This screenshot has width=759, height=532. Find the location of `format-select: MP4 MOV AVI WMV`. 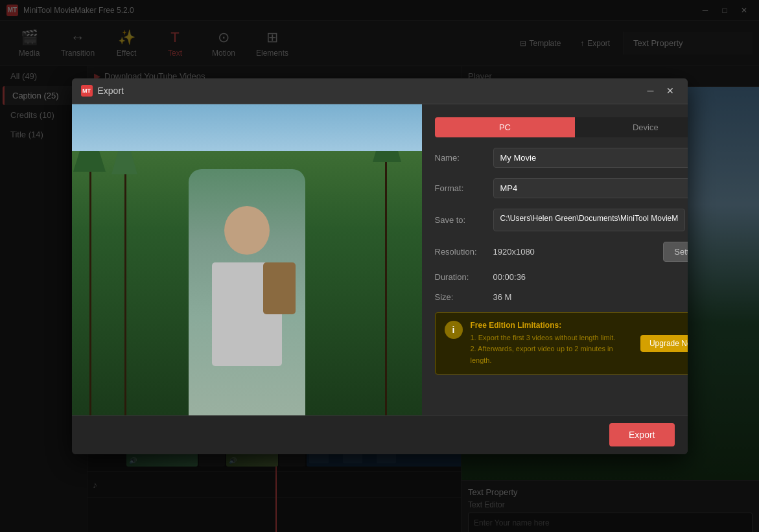

format-select: MP4 MOV AVI WMV is located at coordinates (590, 188).